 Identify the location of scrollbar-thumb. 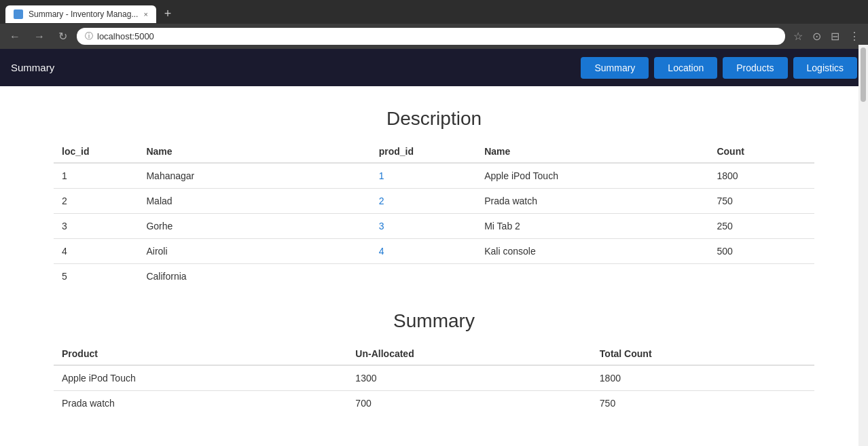
(863, 75).